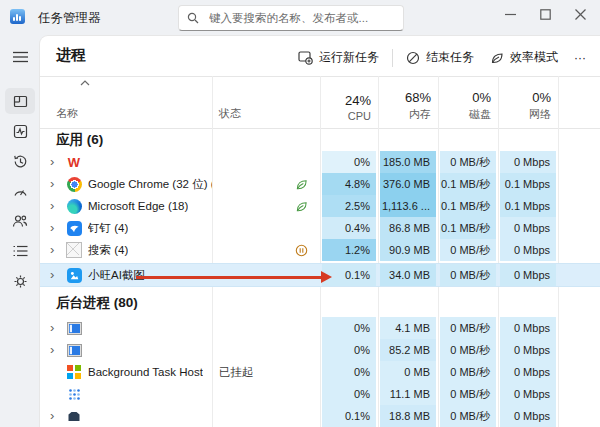 This screenshot has height=427, width=600. Describe the element at coordinates (320, 140) in the screenshot. I see `group-header-apps: 应用 (6)` at that location.